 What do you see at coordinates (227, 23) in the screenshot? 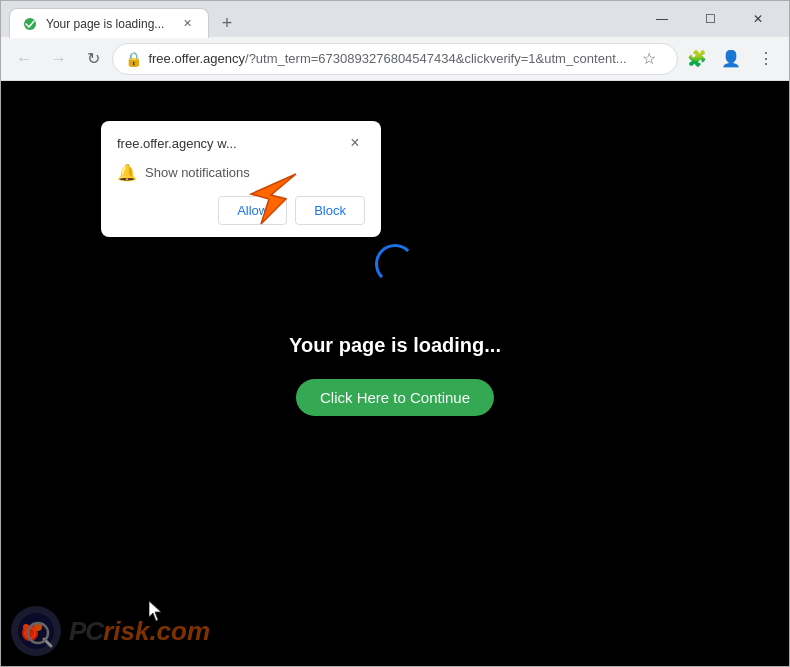
I see `new-tab-button: +` at bounding box center [227, 23].